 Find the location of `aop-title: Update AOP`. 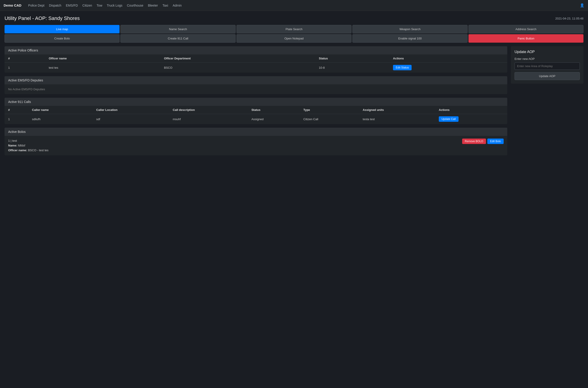

aop-title: Update AOP is located at coordinates (547, 52).